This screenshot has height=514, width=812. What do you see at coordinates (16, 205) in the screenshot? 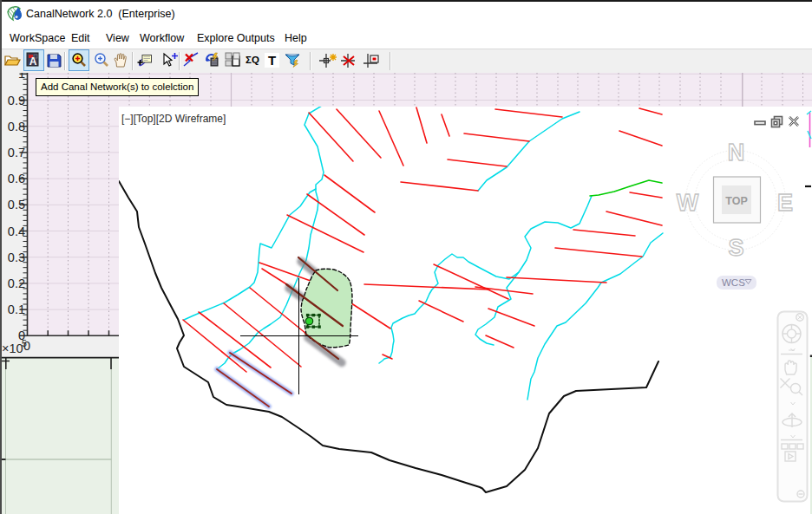
I see `svg-text: 0.5` at bounding box center [16, 205].